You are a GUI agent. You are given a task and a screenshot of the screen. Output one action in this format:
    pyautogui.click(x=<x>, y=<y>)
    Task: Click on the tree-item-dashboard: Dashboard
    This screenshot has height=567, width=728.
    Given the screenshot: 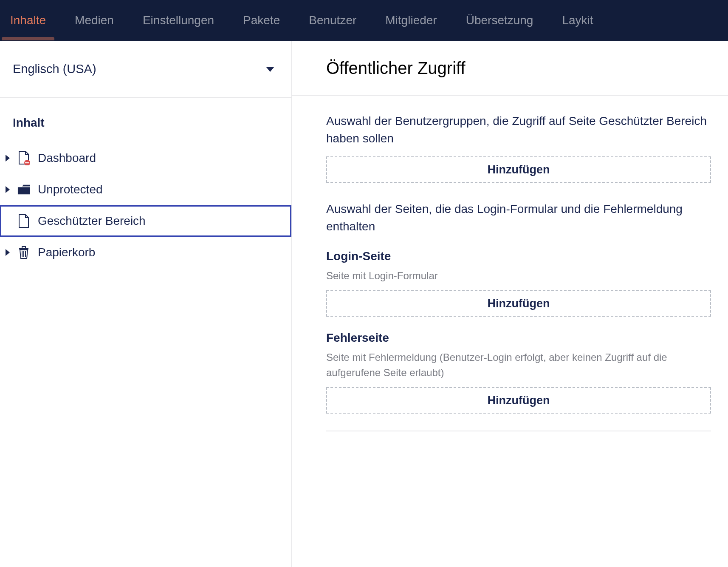 What is the action you would take?
    pyautogui.click(x=146, y=158)
    